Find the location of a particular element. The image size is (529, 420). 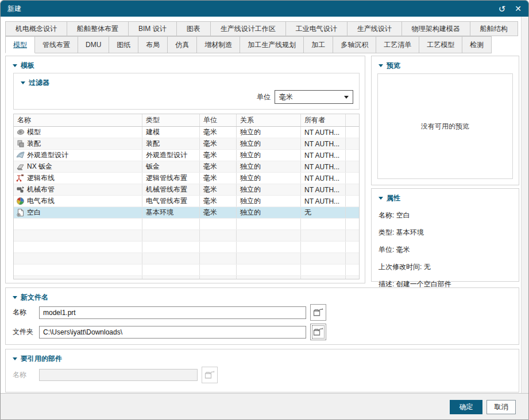

tab-模型: 模型 is located at coordinates (20, 45).